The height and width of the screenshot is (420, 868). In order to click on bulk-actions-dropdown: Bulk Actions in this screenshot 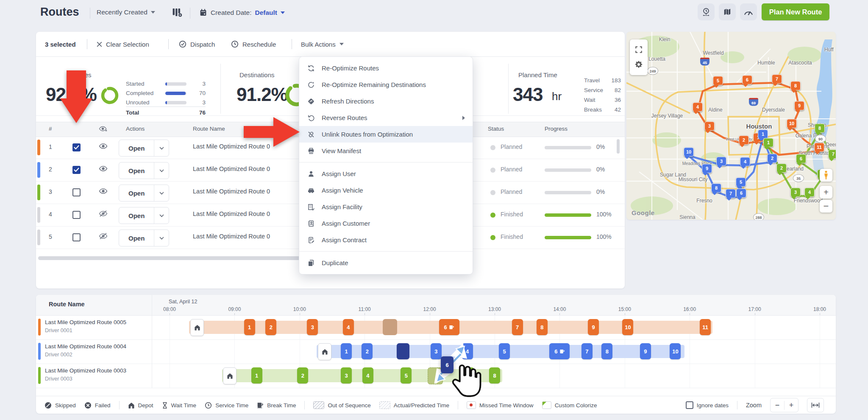, I will do `click(322, 44)`.